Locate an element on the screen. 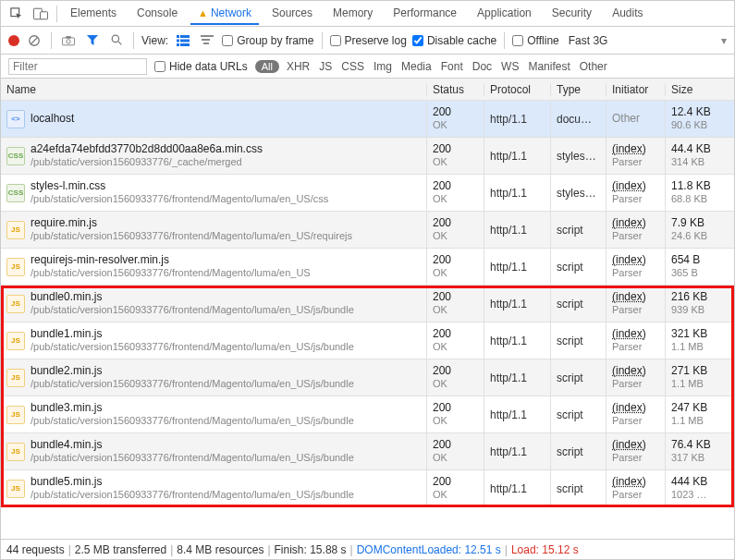  table-row: JSbundle1.min.js/pub/static/version15609… is located at coordinates (368, 341).